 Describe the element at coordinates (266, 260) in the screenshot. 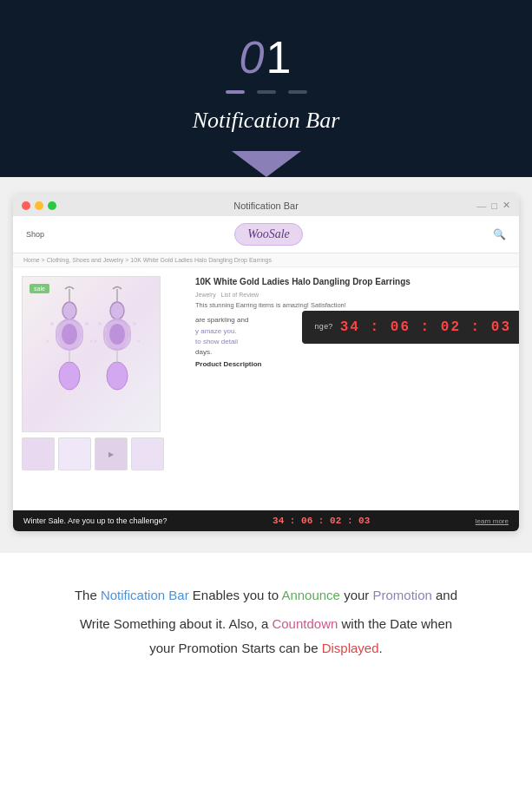

I see `breadcrumb: Home > Clothing, Shoes and Jewelry > 10K…` at that location.